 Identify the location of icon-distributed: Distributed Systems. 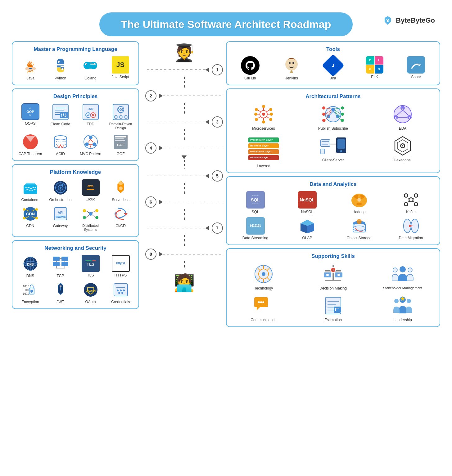
(91, 218).